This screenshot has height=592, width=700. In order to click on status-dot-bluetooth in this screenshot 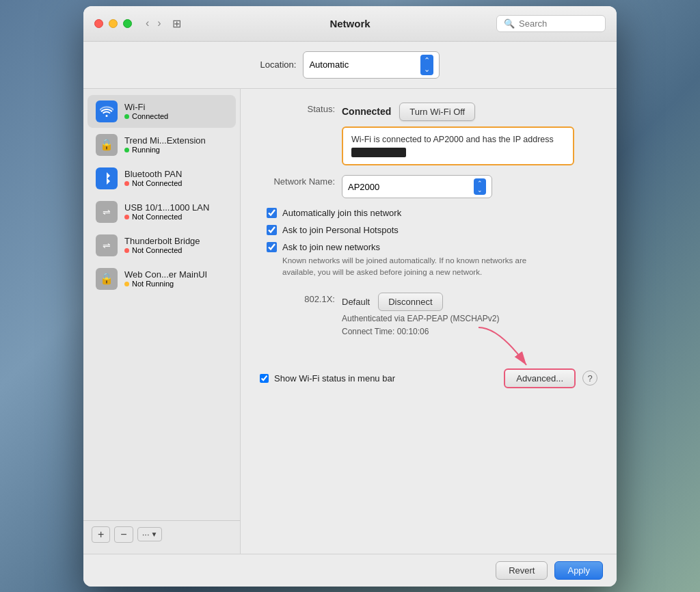, I will do `click(127, 183)`.